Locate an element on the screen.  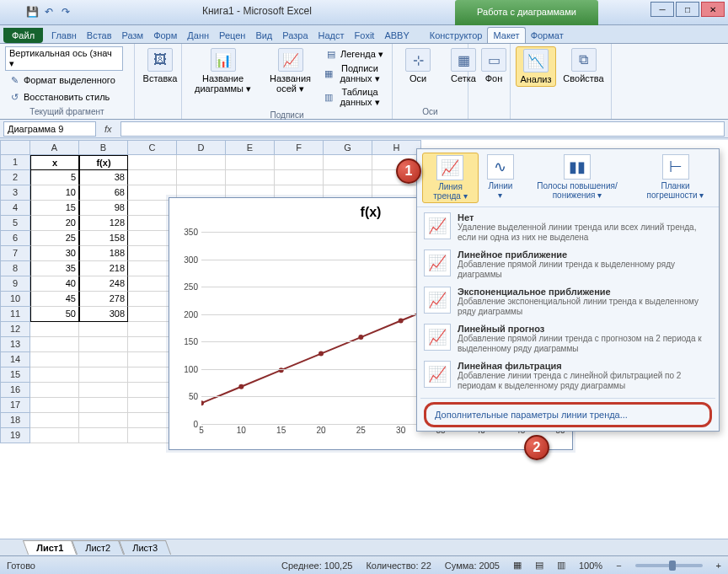
insert-button: 🖼Вставка is located at coordinates (160, 66).